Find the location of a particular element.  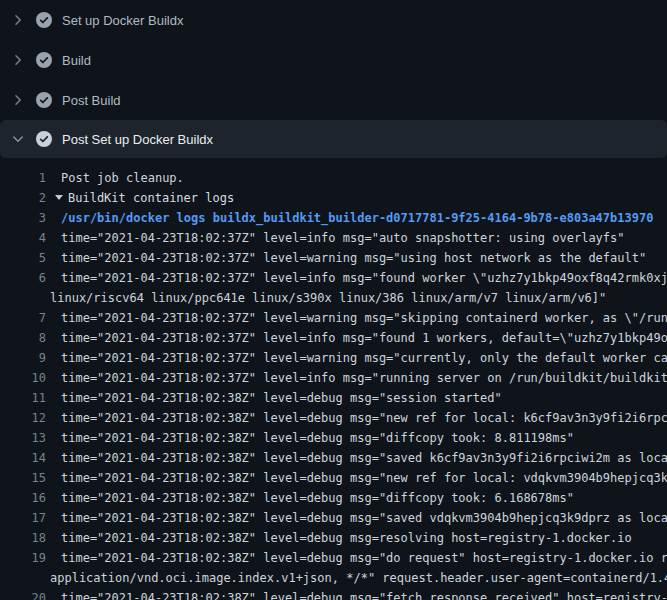

line-number: 1 is located at coordinates (23, 178).